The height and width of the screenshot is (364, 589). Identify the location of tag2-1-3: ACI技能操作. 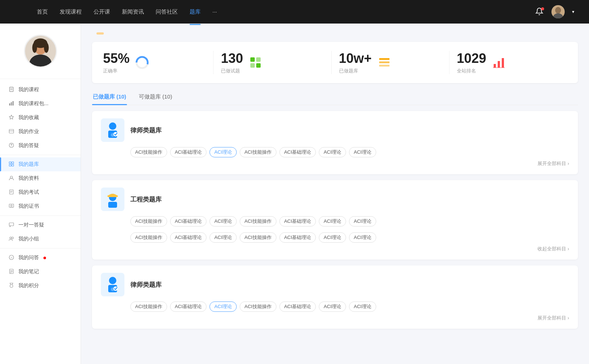
(258, 238).